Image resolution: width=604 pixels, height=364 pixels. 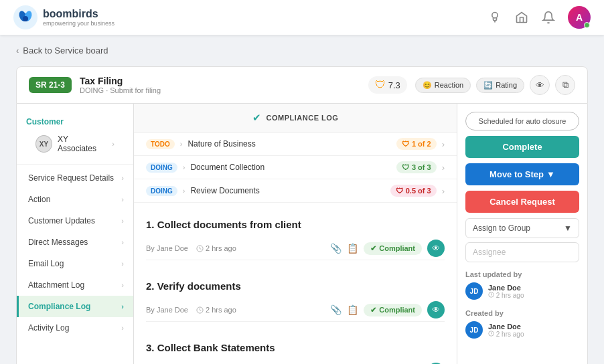 What do you see at coordinates (62, 221) in the screenshot?
I see `sidebar-item-label: Customer Updates` at bounding box center [62, 221].